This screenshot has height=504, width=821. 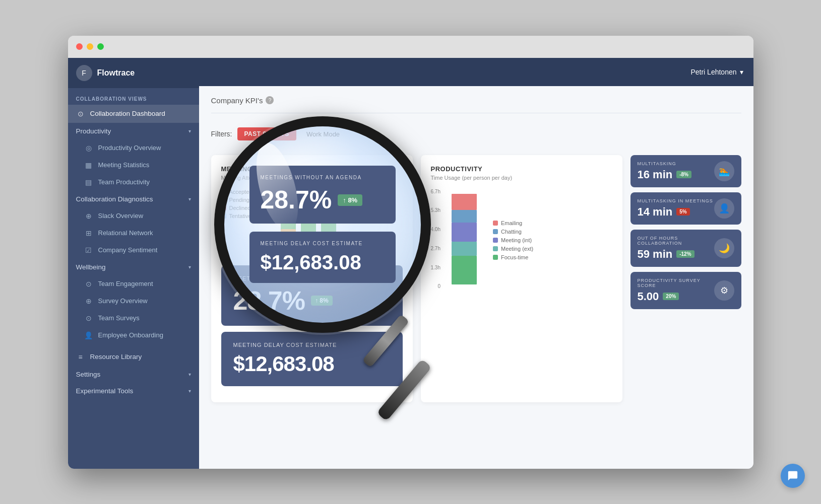 I want to click on meetings-card-title: MEETINGS, so click(x=312, y=169).